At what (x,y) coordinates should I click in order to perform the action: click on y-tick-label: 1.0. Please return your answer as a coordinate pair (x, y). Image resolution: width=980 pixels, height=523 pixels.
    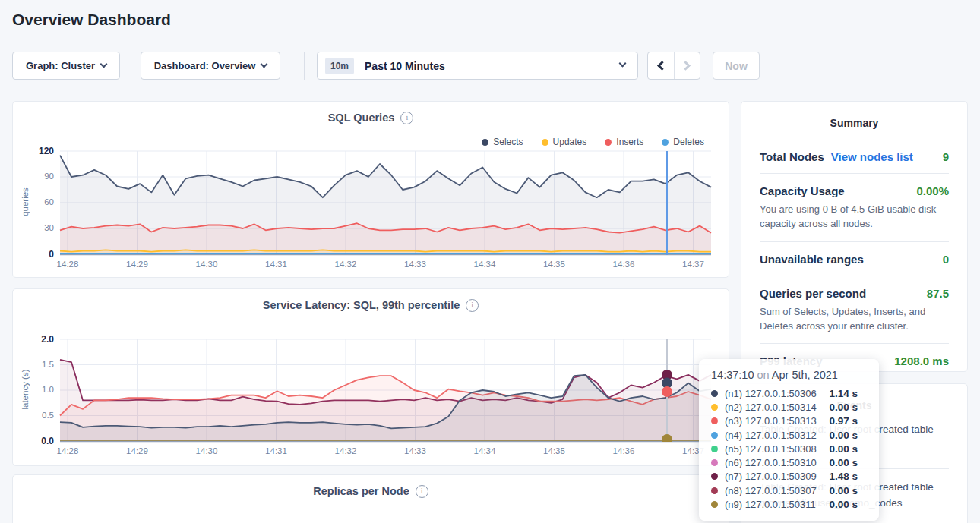
    Looking at the image, I should click on (37, 389).